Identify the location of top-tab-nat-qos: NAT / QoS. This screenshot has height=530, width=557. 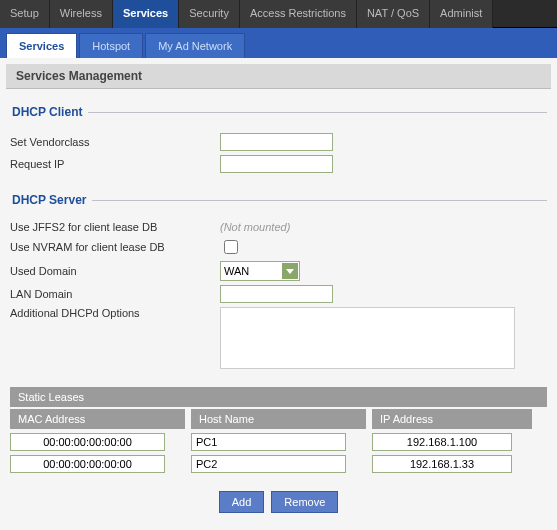
(394, 14).